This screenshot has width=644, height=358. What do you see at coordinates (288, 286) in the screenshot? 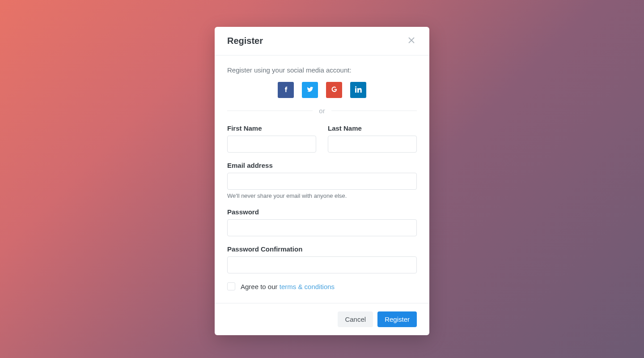
I see `terms-label: Agree to our terms & conditions` at bounding box center [288, 286].